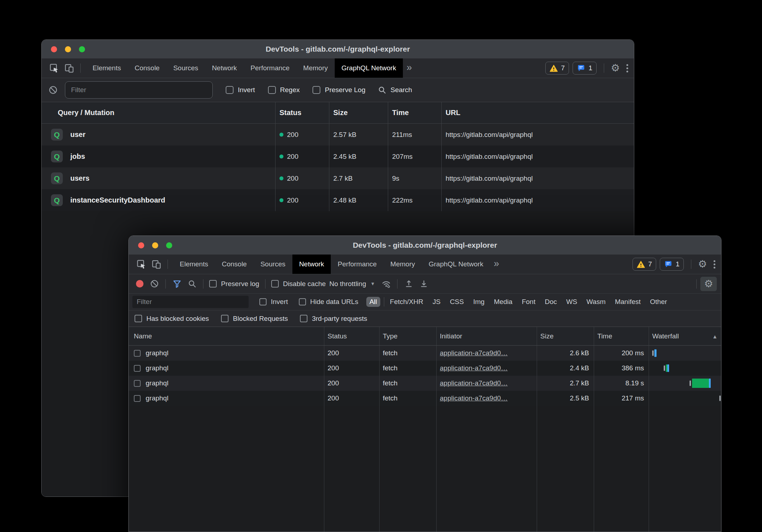 Image resolution: width=762 pixels, height=532 pixels. What do you see at coordinates (338, 49) in the screenshot?
I see `back-titlebar: DevTools - gitlab.com/-/graphql-explorer` at bounding box center [338, 49].